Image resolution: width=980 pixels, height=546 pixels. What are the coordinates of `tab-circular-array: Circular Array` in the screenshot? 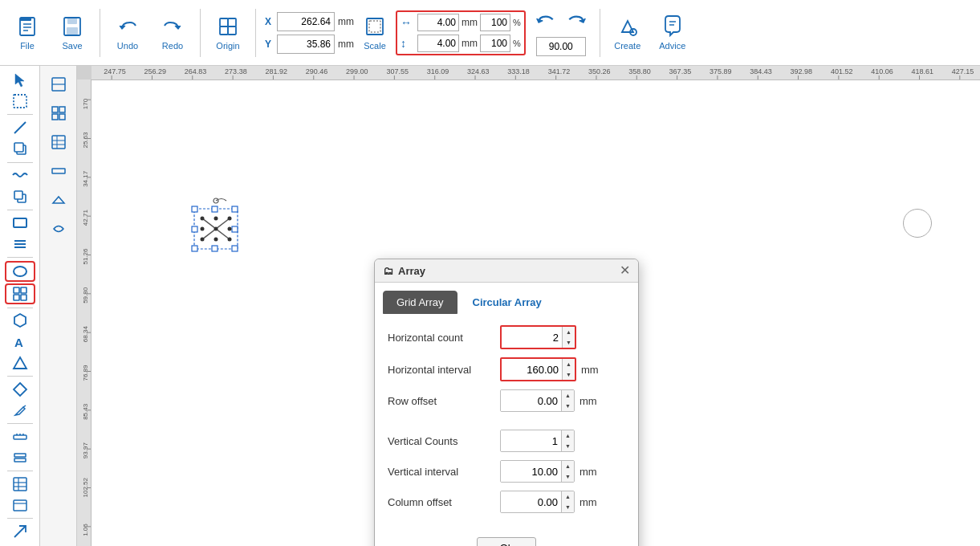 It's located at (507, 302).